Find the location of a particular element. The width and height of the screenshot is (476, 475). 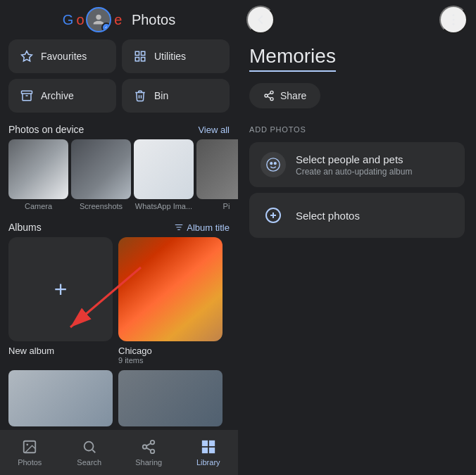

back-button is located at coordinates (261, 20).